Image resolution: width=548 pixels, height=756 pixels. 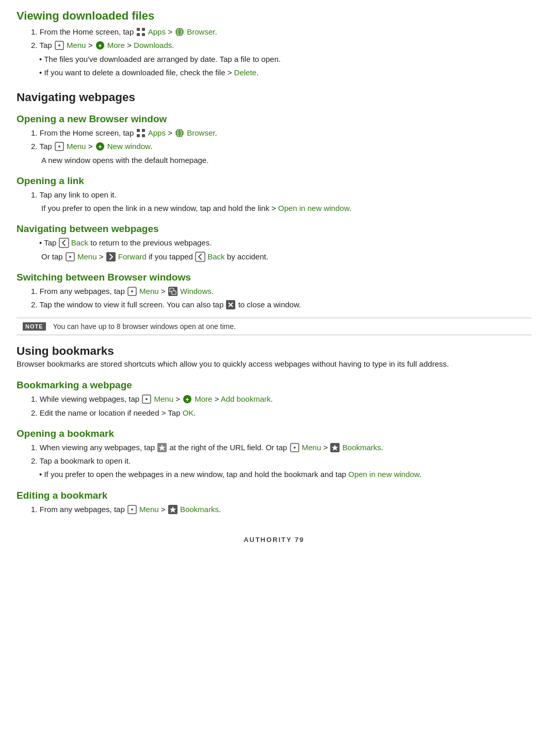 I want to click on windows-label-1: Windows, so click(x=196, y=291).